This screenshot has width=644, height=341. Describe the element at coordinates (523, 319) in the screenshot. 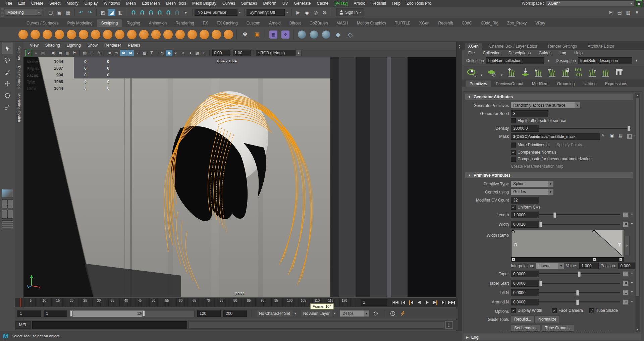

I see `rebuild-button: Rebuild...` at that location.